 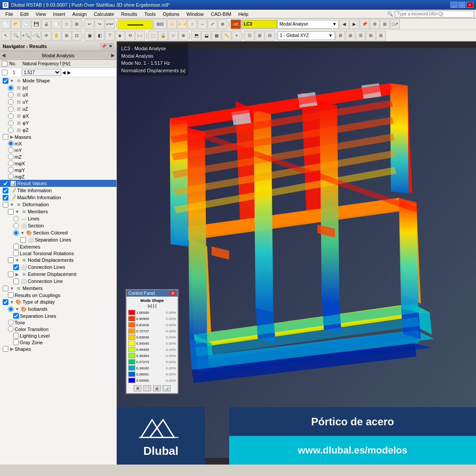 What do you see at coordinates (22, 233) in the screenshot?
I see `section-colored-expand: ▼` at bounding box center [22, 233].